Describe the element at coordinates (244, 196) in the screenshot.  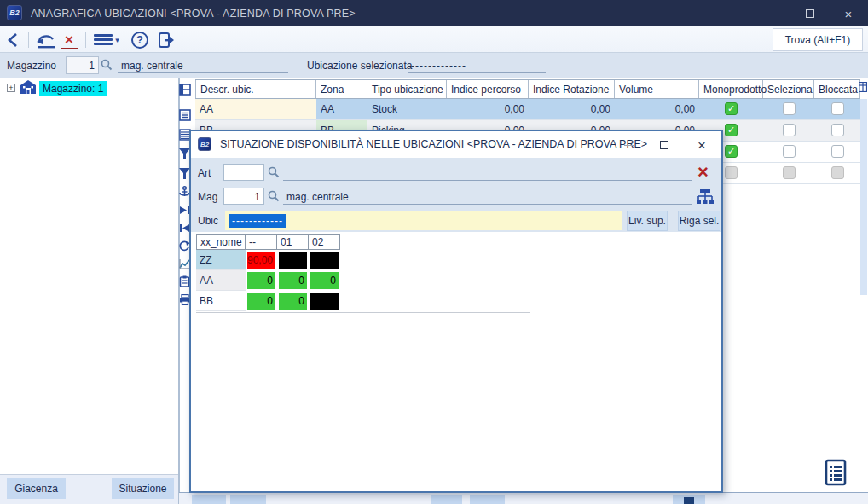
I see `mag-input: 1` at that location.